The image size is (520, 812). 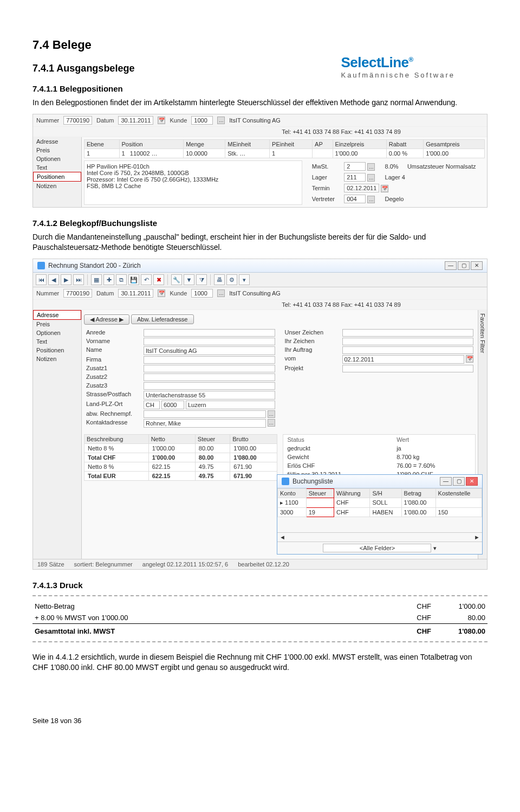 What do you see at coordinates (433, 177) in the screenshot?
I see `lager-txt: Lager 4` at bounding box center [433, 177].